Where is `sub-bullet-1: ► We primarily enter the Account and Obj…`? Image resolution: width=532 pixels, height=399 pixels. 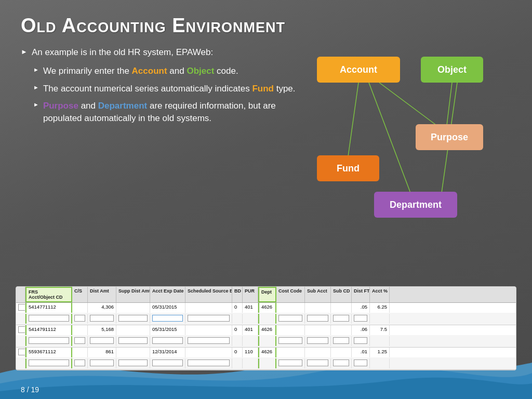
sub-bullet-1: ► We primarily enter the Account and Obj… is located at coordinates (165, 71).